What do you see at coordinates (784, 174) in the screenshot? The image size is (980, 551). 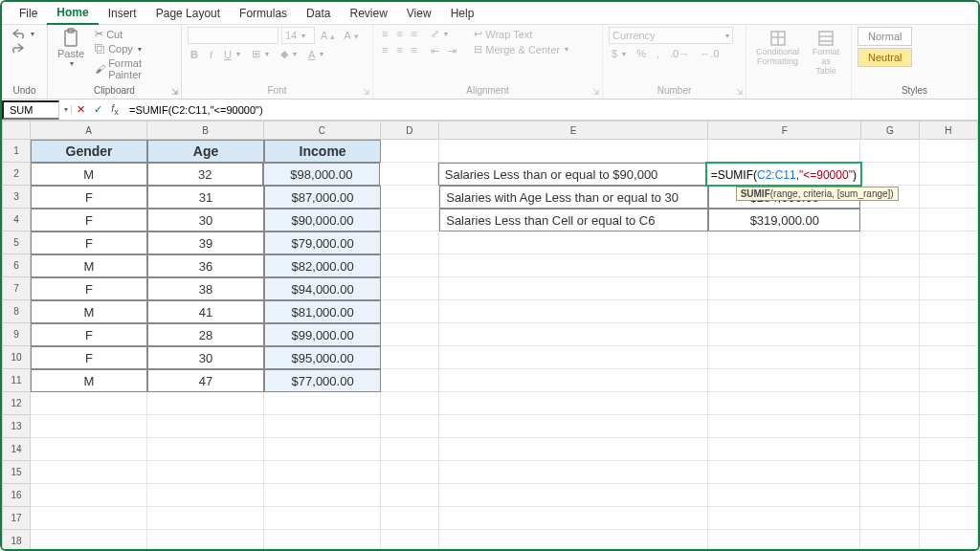 I see `summary-value: =SUMIF(C2:C11,"<=90000")SUMIF(range, cri…` at bounding box center [784, 174].